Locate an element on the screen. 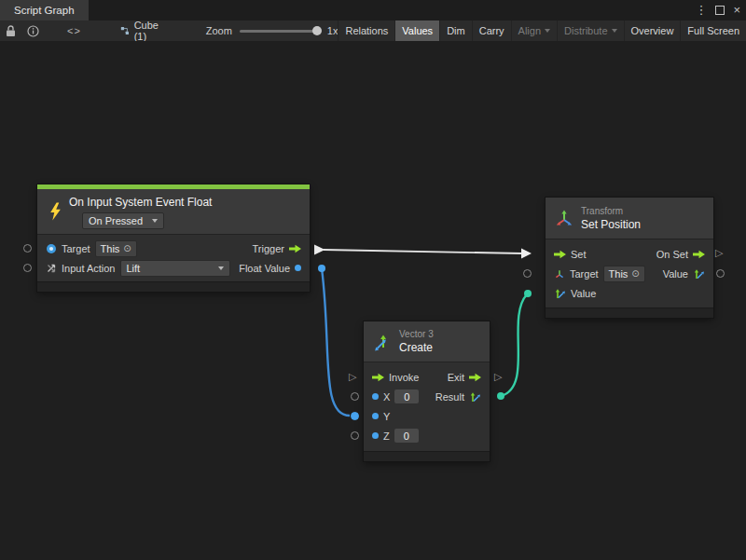  relations-button: Relations is located at coordinates (366, 31).